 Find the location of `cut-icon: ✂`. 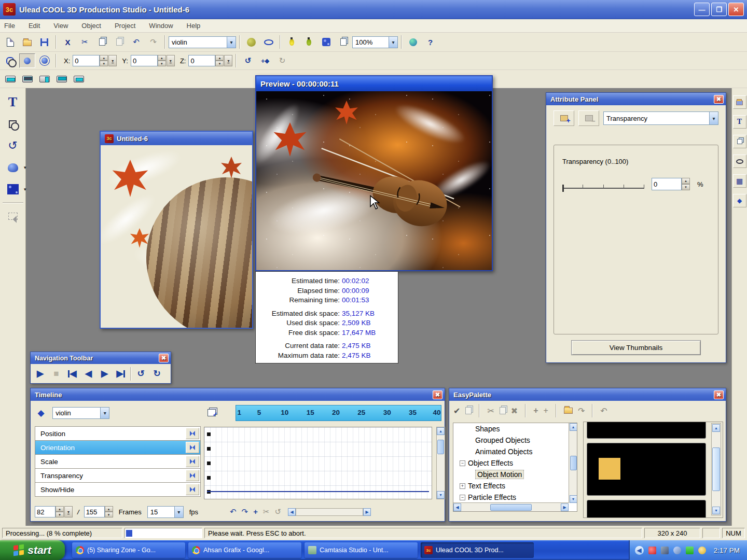

cut-icon: ✂ is located at coordinates (85, 42).